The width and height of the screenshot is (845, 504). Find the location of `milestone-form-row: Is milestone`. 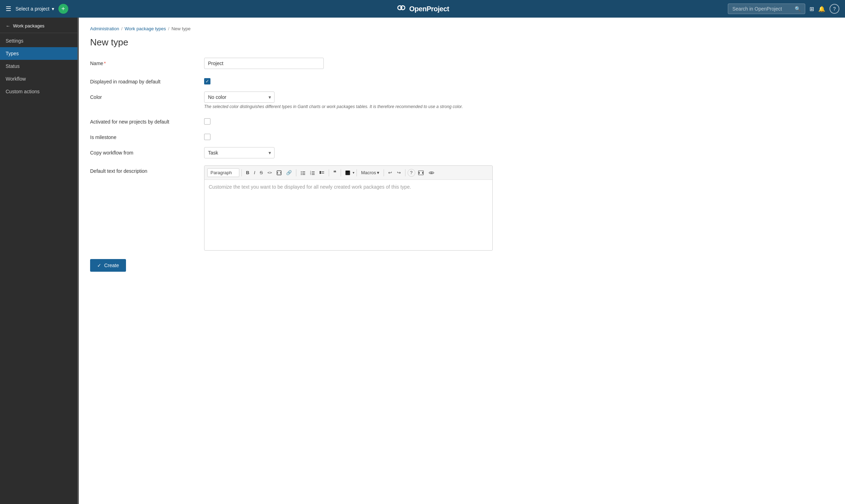

milestone-form-row: Is milestone is located at coordinates (462, 136).